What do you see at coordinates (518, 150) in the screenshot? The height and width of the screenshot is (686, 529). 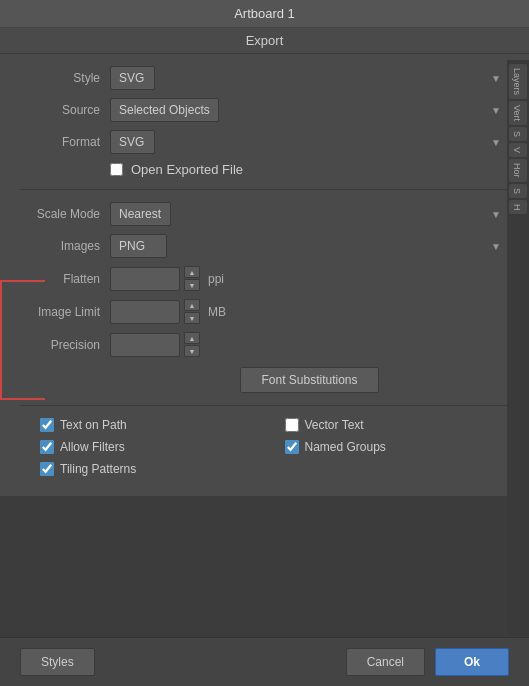 I see `sidebar-tab-v: V` at bounding box center [518, 150].